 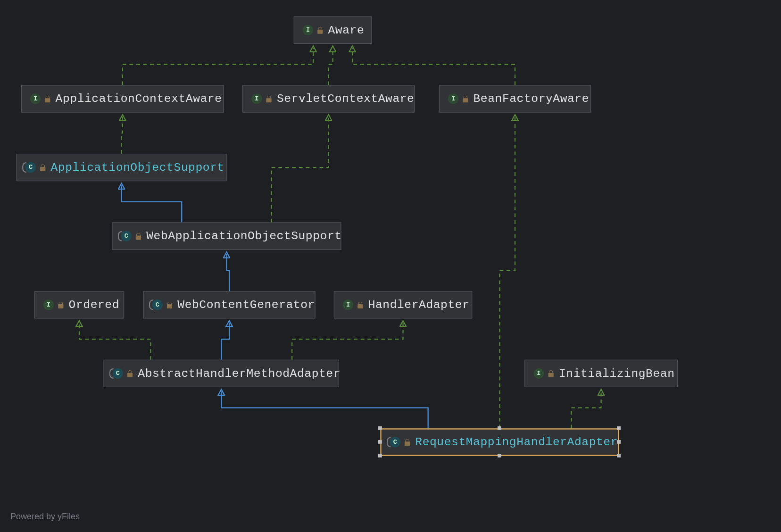 I want to click on uml-node-RequestMappingHandlerAdapter: CRequestMappingHandlerAdapter, so click(x=499, y=442).